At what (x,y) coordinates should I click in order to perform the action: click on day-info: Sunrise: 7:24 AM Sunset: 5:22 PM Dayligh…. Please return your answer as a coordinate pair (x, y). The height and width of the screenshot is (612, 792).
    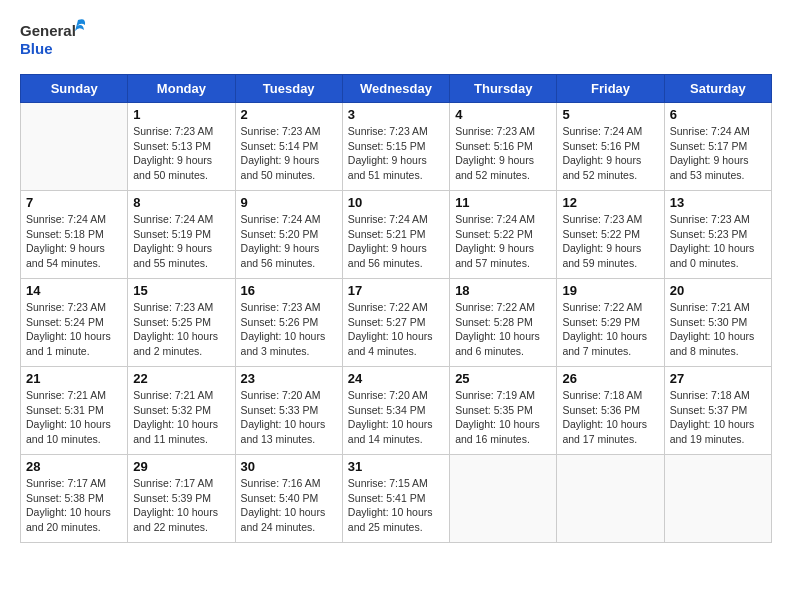
    Looking at the image, I should click on (503, 242).